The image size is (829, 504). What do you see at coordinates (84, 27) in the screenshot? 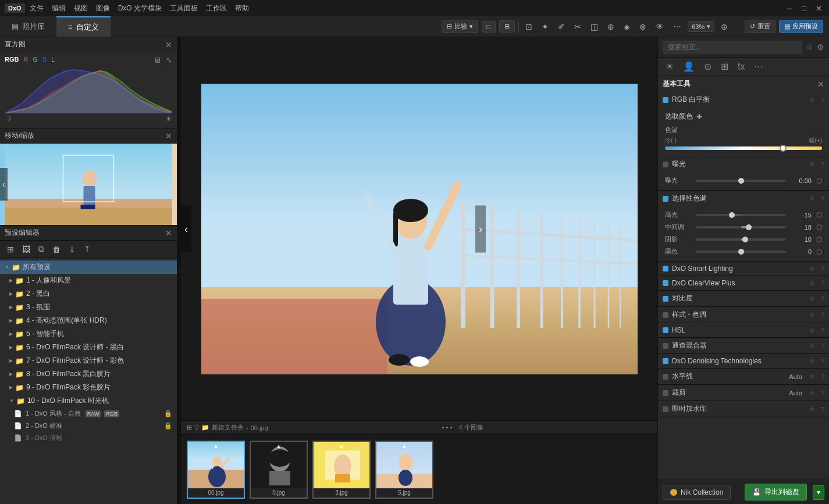
I see `tab-customize: ≡ 自定义` at bounding box center [84, 27].